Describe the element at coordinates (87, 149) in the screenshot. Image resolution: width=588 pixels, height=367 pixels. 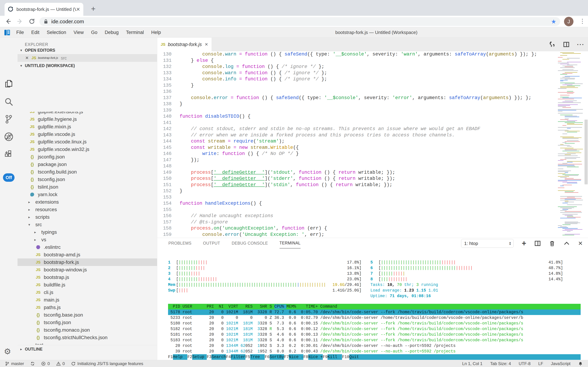
I see `tree-item-gulpfile.vscode.win32.js: JSgulpfile.vscode.win32.js` at that location.